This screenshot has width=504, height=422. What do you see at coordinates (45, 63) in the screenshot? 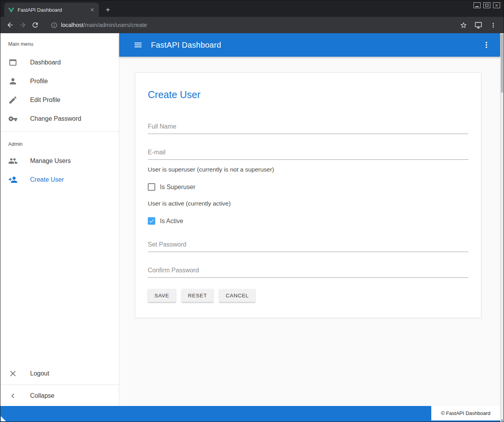
I see `sidebar-item-label: Dashboard` at bounding box center [45, 63].